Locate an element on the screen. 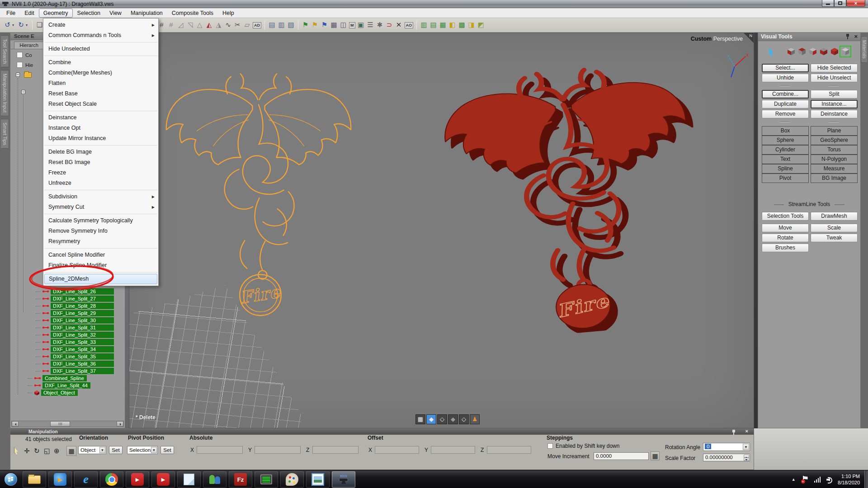  orientation-dropdown: Object ▼ is located at coordinates (92, 450).